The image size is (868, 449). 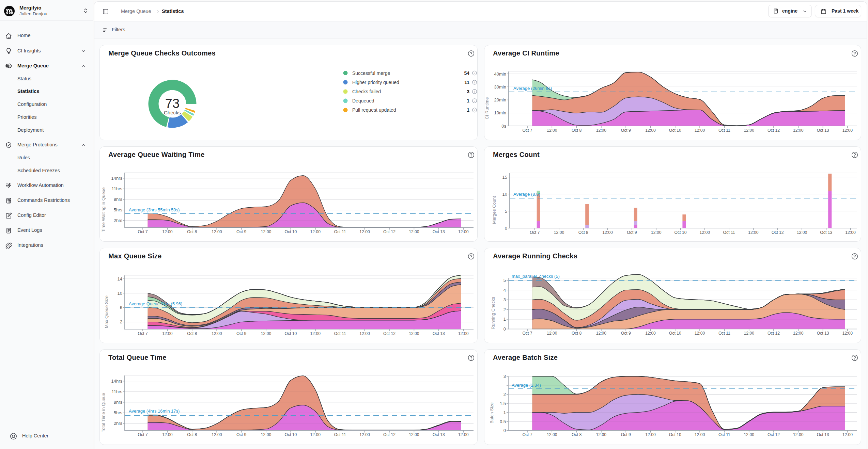 What do you see at coordinates (506, 211) in the screenshot?
I see `svg-text: 5` at bounding box center [506, 211].